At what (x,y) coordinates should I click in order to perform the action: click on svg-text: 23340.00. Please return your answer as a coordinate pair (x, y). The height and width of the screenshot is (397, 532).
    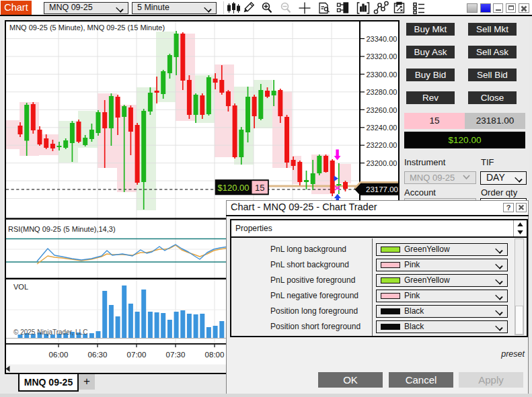
    Looking at the image, I should click on (382, 39).